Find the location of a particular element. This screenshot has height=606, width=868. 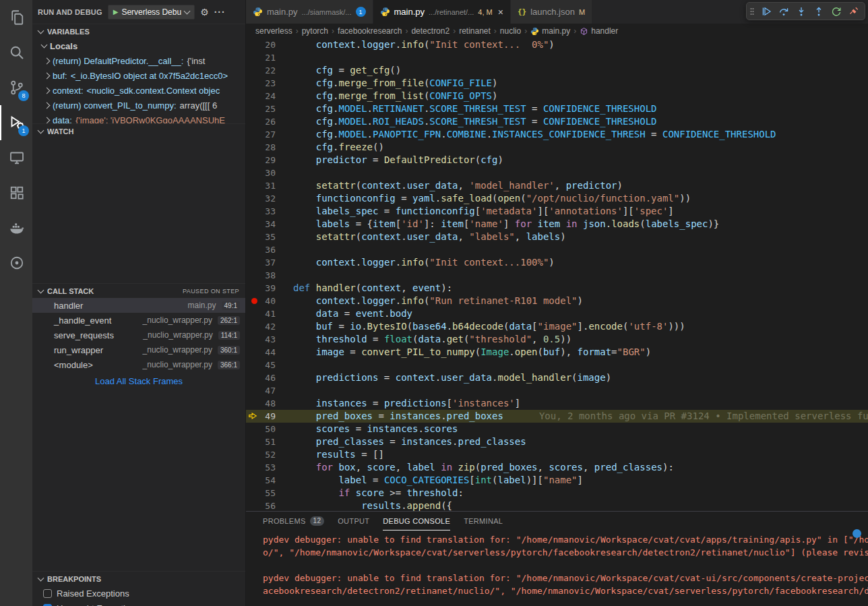

gutter: 36 is located at coordinates (270, 249).